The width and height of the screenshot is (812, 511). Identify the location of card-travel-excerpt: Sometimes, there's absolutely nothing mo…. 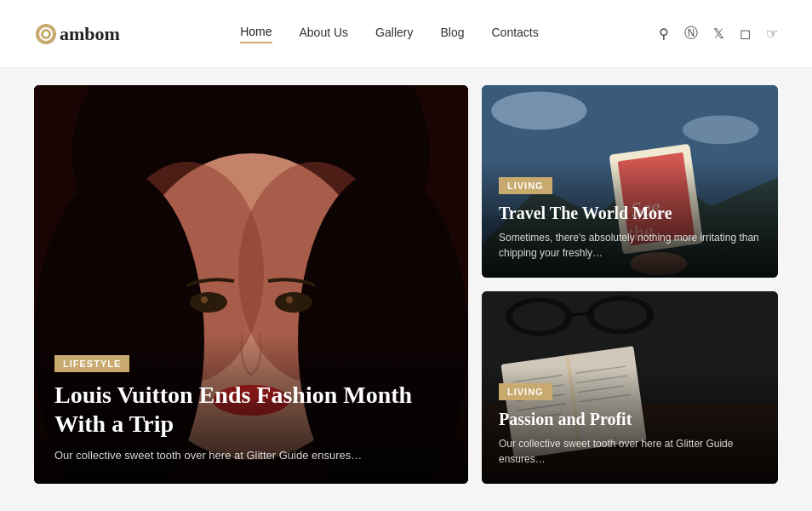
(630, 245).